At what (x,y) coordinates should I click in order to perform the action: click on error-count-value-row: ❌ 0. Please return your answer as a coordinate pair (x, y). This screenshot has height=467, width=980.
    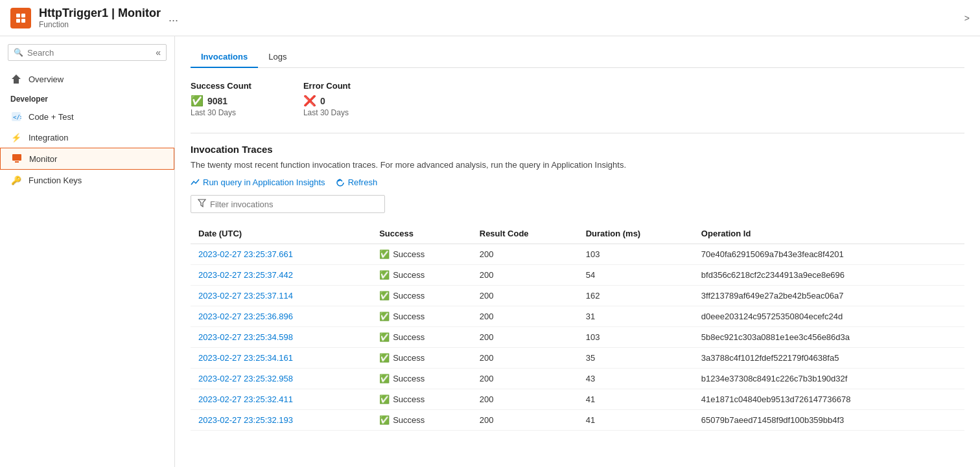
    Looking at the image, I should click on (327, 101).